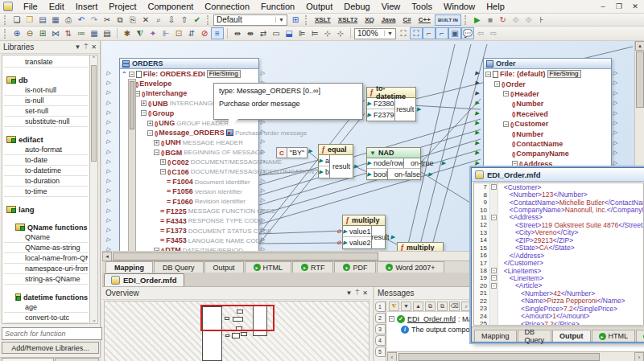 This screenshot has width=644, height=361. I want to click on show-types-icon: ⌐, so click(442, 34).